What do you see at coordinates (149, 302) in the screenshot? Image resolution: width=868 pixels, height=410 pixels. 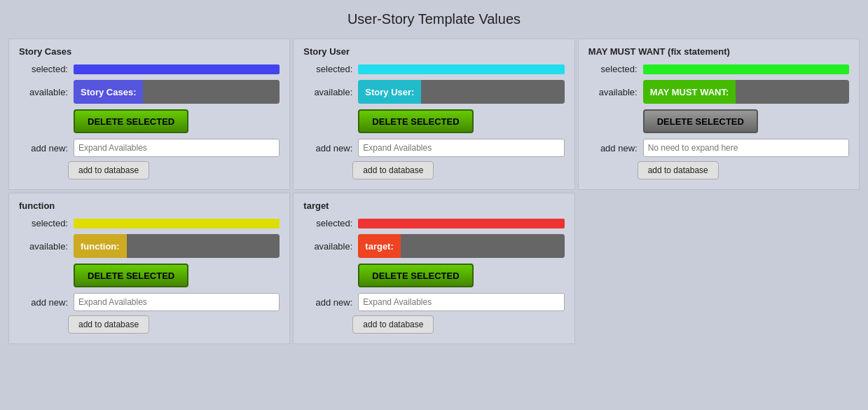 I see `add-new-row-function: add new:` at bounding box center [149, 302].